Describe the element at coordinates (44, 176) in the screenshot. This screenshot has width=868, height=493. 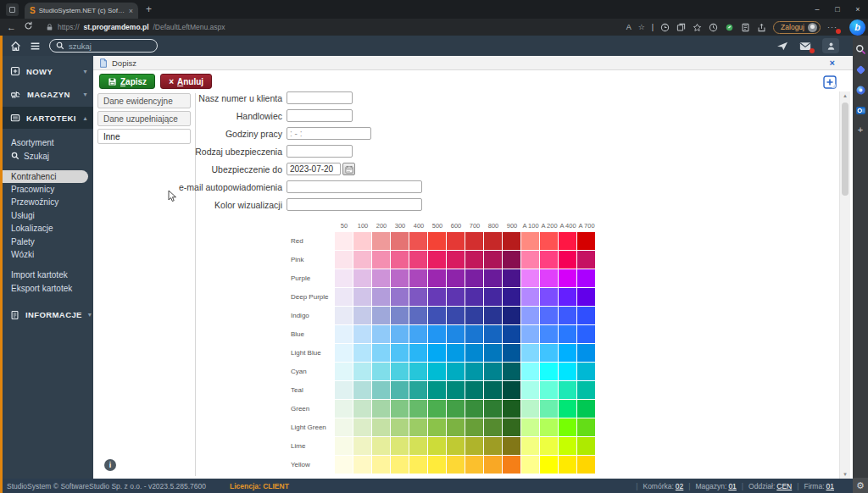
I see `sidebar-item-kontrahenci: Kontrahenci` at that location.